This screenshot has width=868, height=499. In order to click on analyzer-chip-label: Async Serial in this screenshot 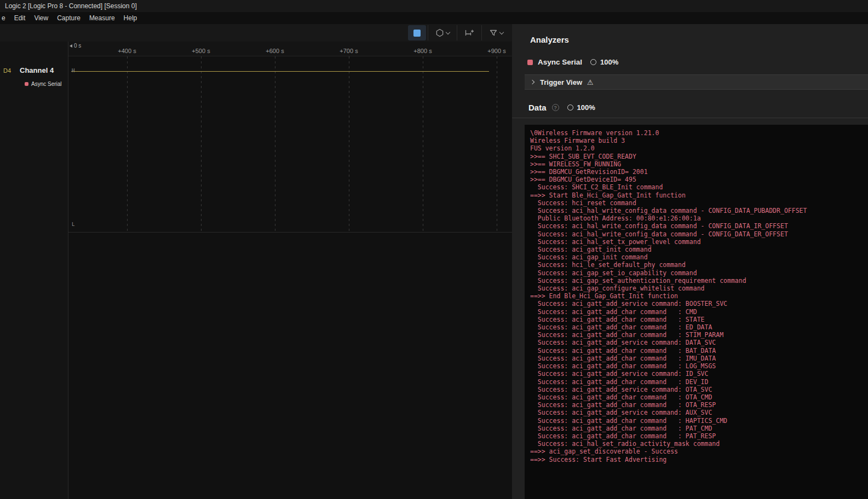, I will do `click(47, 84)`.